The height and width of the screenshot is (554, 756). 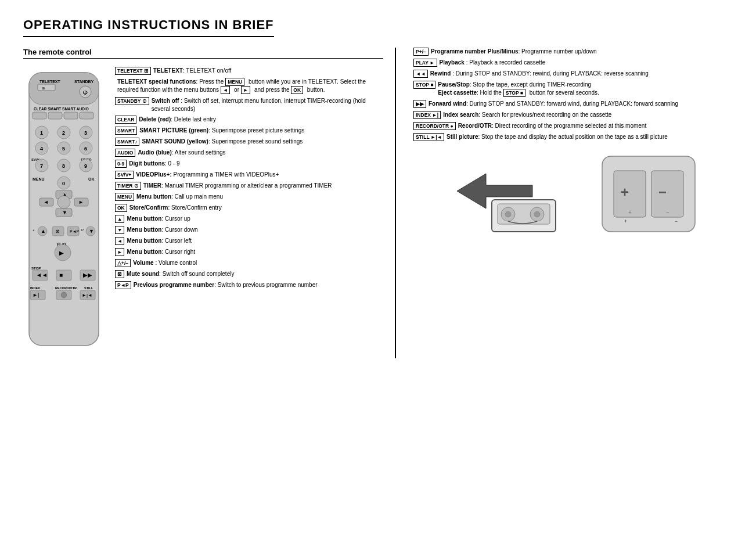 I want to click on instr-videoplus: SV/V+ VIDEOPlus+: Programming a TIMER wi…, so click(x=249, y=175).